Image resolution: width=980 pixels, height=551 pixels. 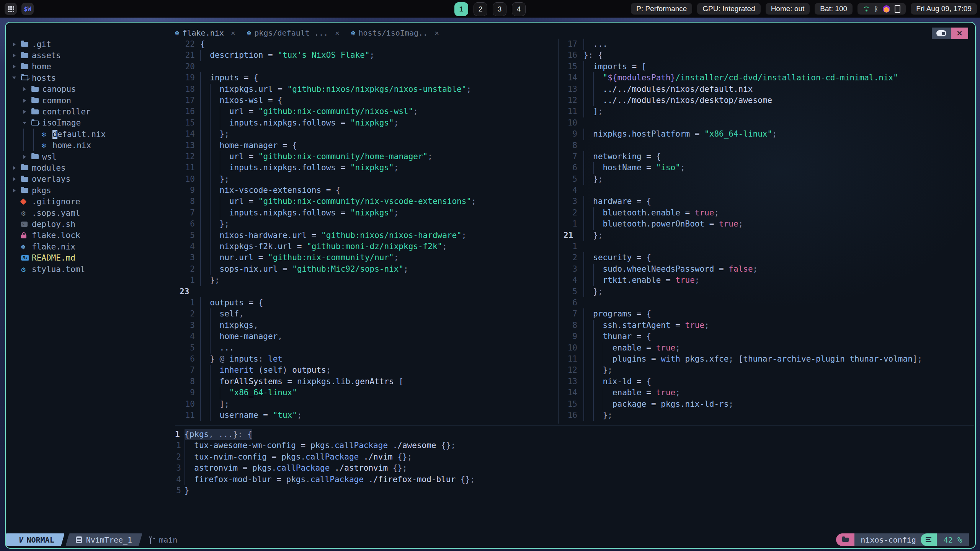 I want to click on window-close-button: ×, so click(x=959, y=33).